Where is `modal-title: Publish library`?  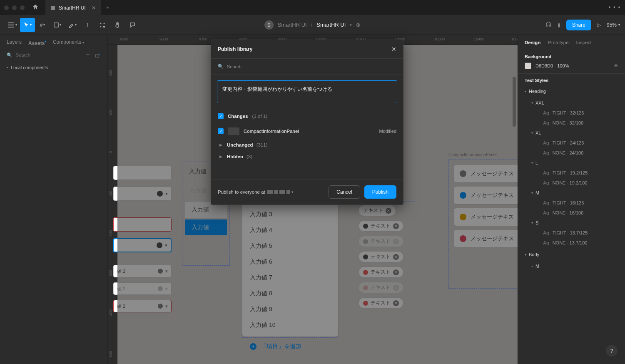 modal-title: Publish library is located at coordinates (235, 49).